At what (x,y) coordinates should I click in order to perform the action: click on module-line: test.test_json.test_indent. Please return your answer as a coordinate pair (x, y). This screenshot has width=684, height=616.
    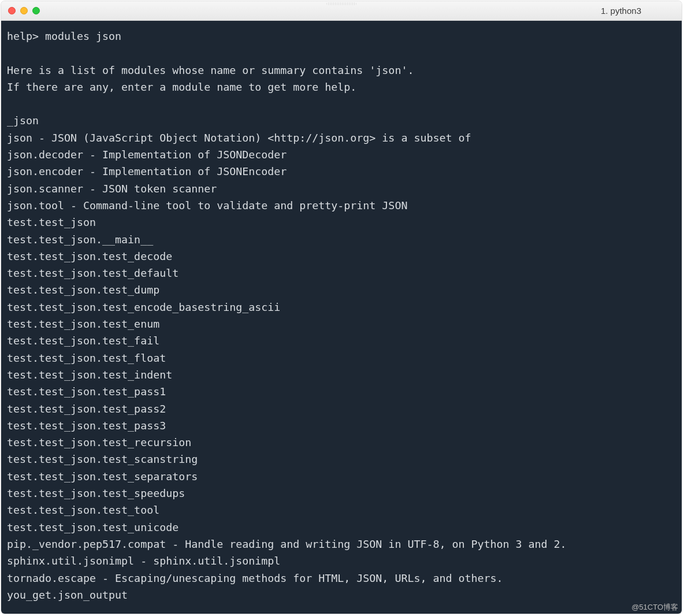
    Looking at the image, I should click on (90, 374).